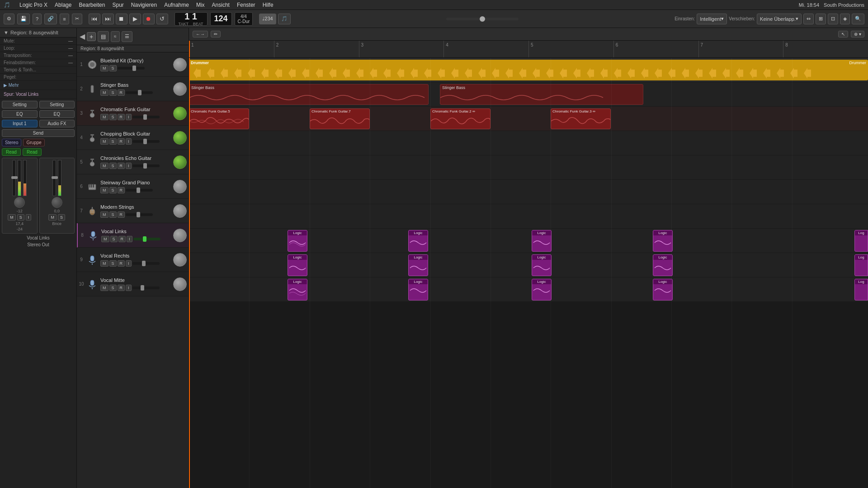 The height and width of the screenshot is (488, 868). Describe the element at coordinates (861, 265) in the screenshot. I see `logic-clip-9-5: Log` at that location.